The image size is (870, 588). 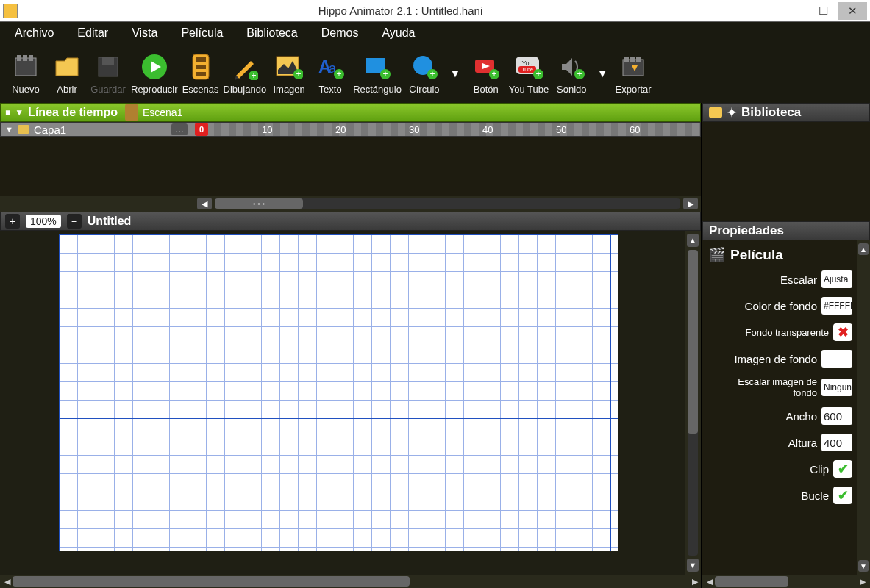 What do you see at coordinates (67, 74) in the screenshot?
I see `tool-abrir: Abrir` at bounding box center [67, 74].